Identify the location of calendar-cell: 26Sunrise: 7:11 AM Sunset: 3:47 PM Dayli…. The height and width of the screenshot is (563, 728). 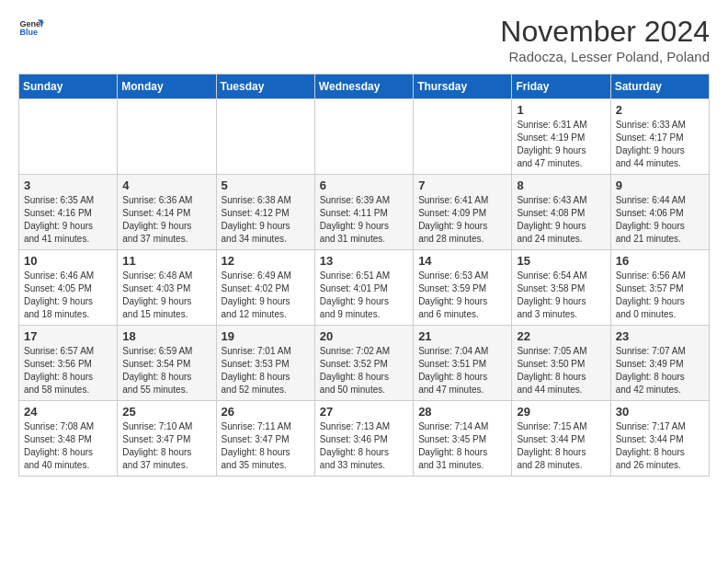
(265, 439).